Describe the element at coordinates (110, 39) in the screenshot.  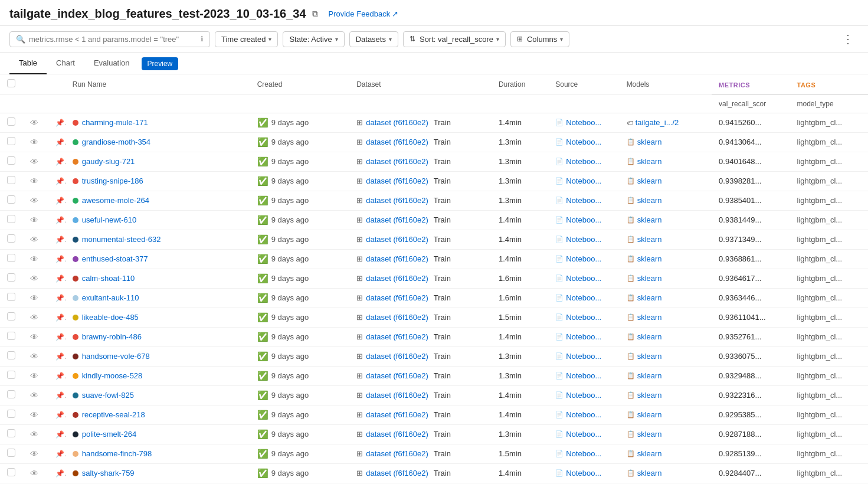
I see `search-box: 🔍 ℹ` at that location.